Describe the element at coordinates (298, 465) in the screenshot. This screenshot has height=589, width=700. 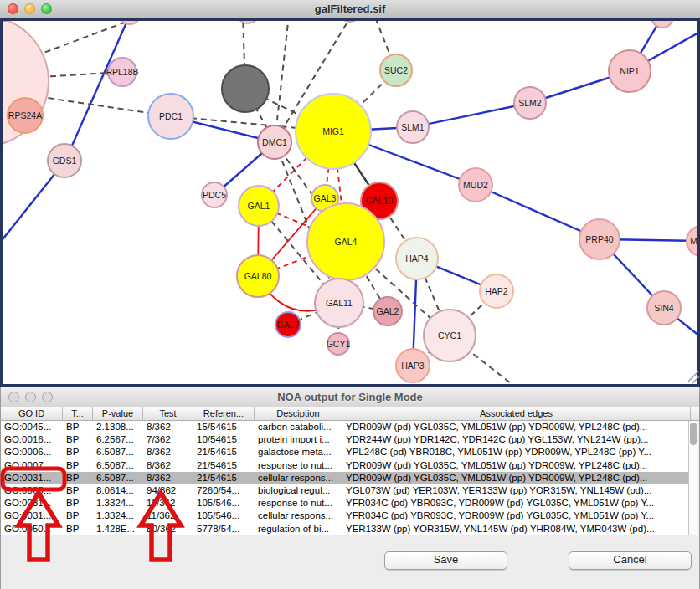
I see `table-cell: response to nut...` at that location.